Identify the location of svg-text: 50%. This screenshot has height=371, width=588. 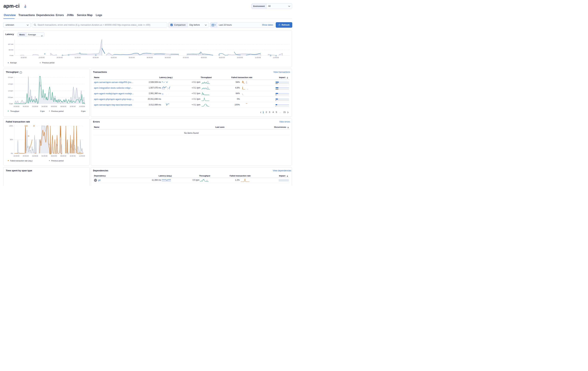
(11, 140).